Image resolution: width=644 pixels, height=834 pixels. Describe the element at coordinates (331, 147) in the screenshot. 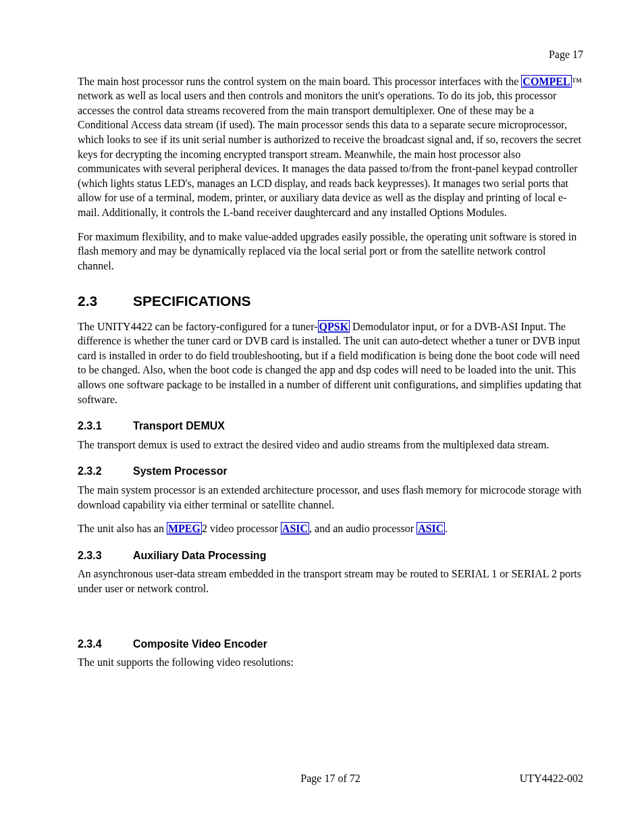

I see `paragraph-host-processor: The main host processor runs the control…` at that location.